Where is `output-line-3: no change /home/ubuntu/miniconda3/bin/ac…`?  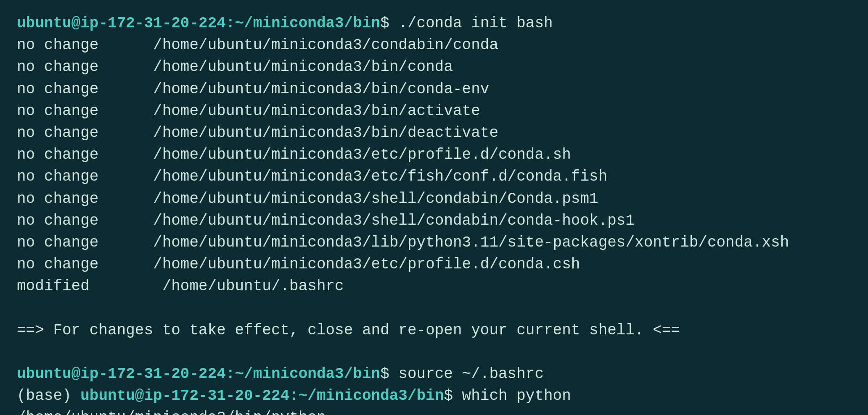
output-line-3: no change /home/ubuntu/miniconda3/bin/ac… is located at coordinates (434, 111).